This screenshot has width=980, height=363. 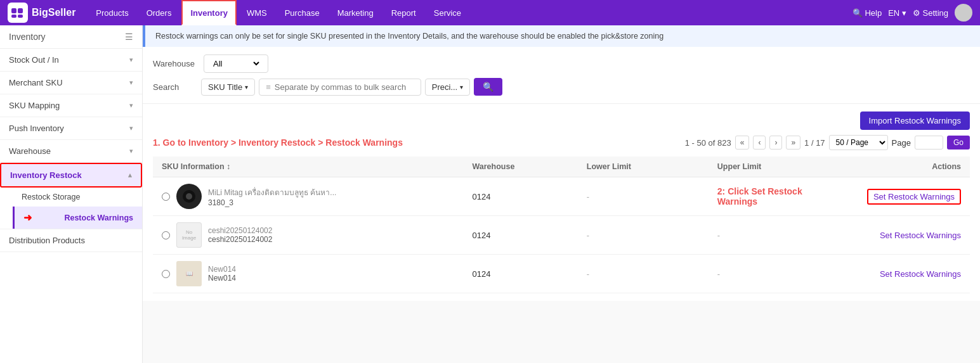 What do you see at coordinates (71, 128) in the screenshot?
I see `sidebar-item-push-inventory: Push Inventory ▾` at bounding box center [71, 128].